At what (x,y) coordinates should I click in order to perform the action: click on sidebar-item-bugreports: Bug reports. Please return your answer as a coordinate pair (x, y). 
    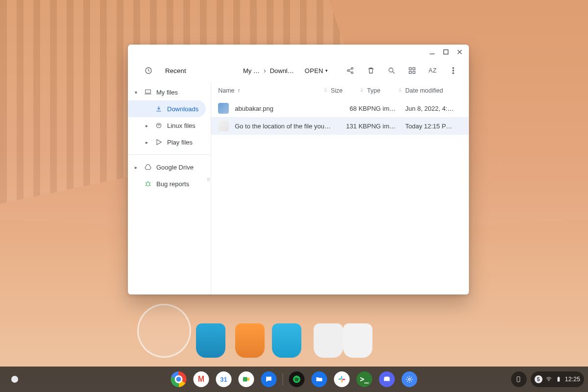
    Looking at the image, I should click on (167, 184).